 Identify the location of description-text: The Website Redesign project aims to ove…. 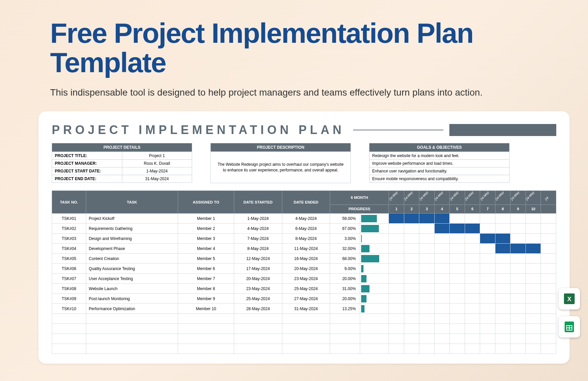
(281, 167).